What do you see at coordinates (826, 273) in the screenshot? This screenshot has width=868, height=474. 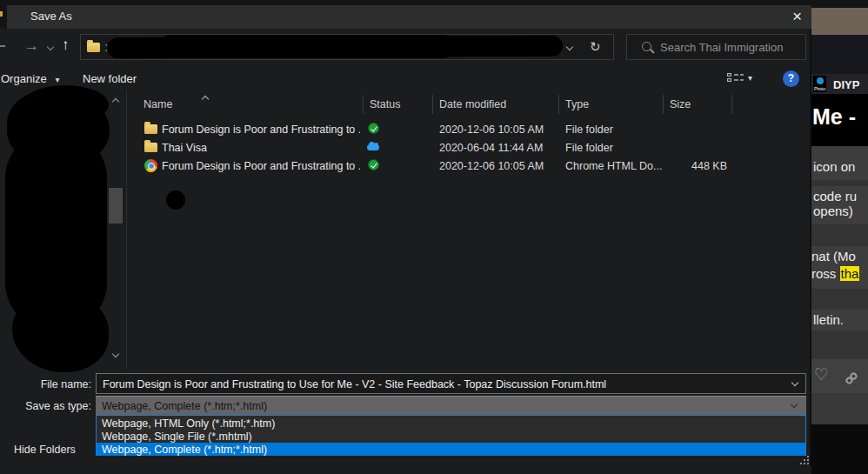 I see `background-text-5a: ross` at bounding box center [826, 273].